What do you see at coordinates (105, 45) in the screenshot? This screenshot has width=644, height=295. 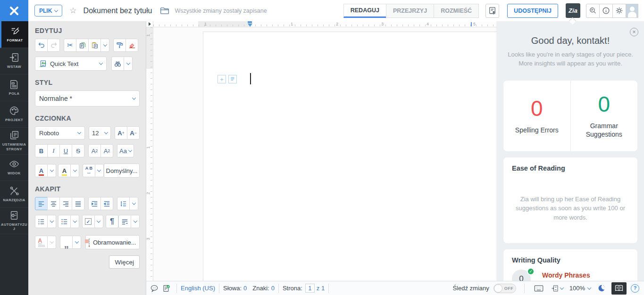 I see `paste-options-chevron` at bounding box center [105, 45].